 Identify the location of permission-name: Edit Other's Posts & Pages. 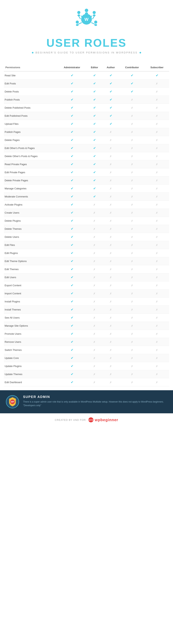
(30, 148).